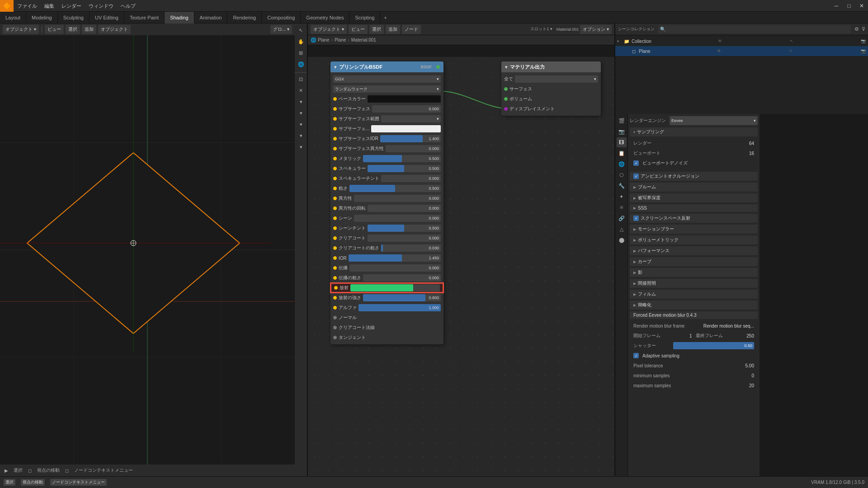  Describe the element at coordinates (410, 139) in the screenshot. I see `subsurface-ior-bar: 1.400` at that location.